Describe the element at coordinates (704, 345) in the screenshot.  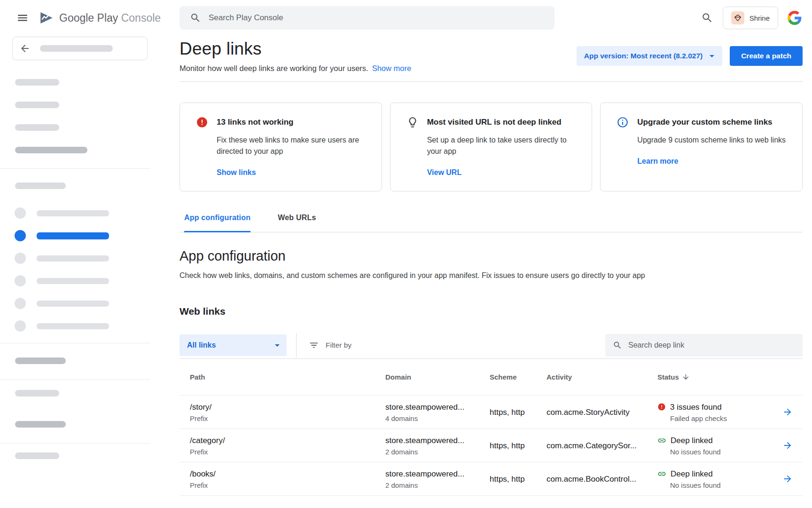
I see `deep-link-search` at that location.